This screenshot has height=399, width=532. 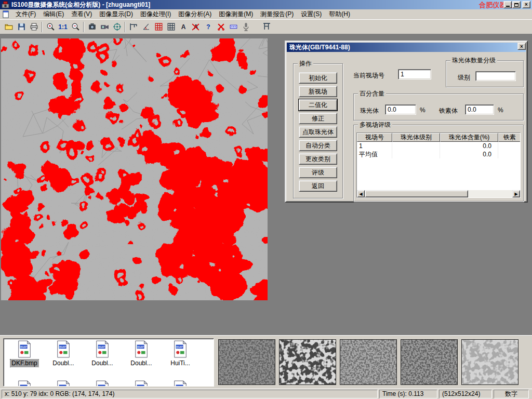 What do you see at coordinates (208, 27) in the screenshot?
I see `help-icon: ?` at bounding box center [208, 27].